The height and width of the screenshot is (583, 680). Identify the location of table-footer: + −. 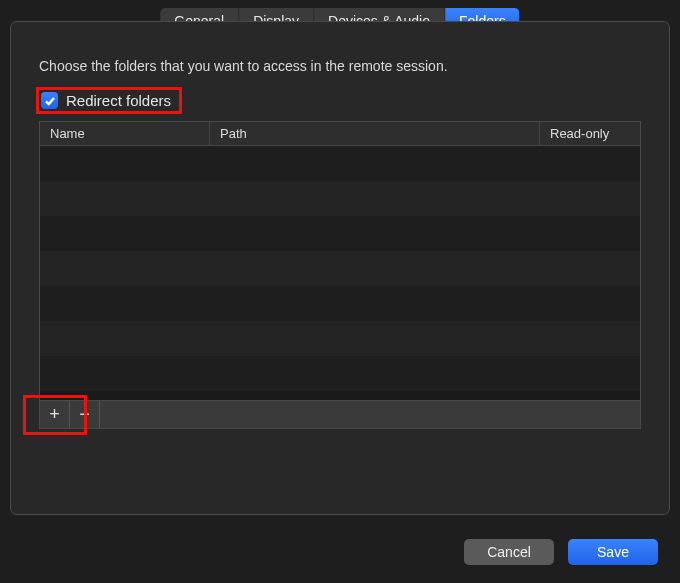
(340, 414).